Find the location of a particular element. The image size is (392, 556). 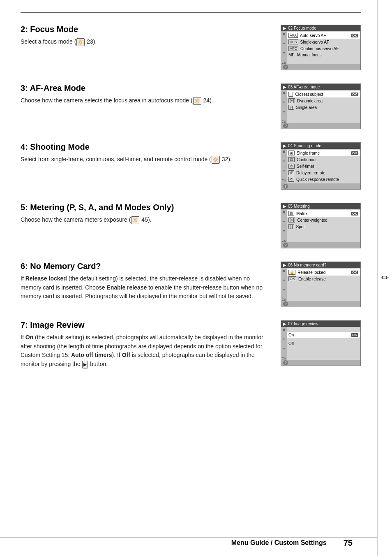

metering-menu-items: ⊞ Matrix OK [○] Center-weighted [·] Spot is located at coordinates (324, 226).